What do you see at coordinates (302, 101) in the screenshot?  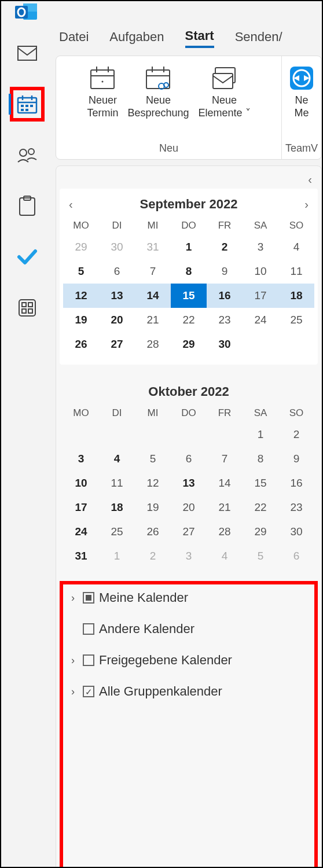 I see `teamviewer-button: NeMe` at bounding box center [302, 101].